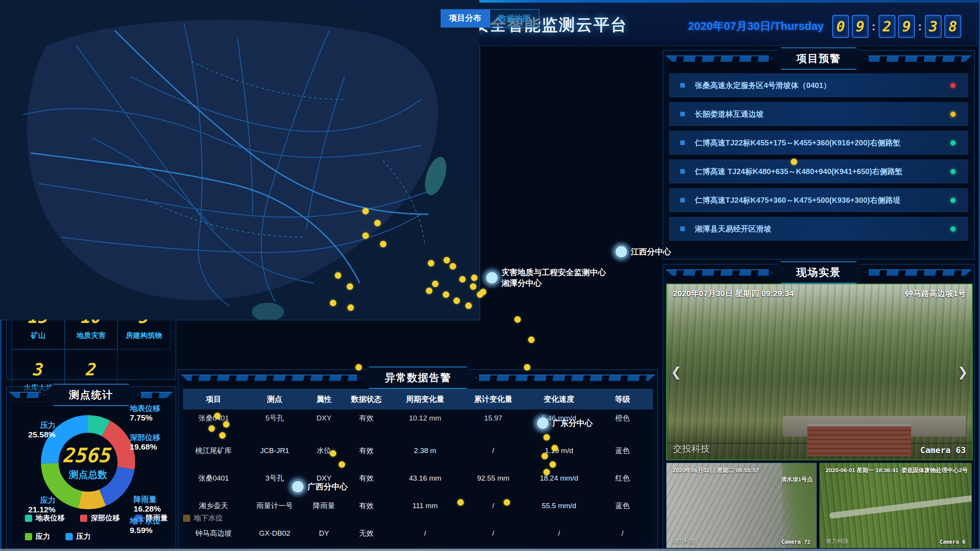 The image size is (980, 551). I want to click on camera-feed-thumb-1: 2020年06月02日 星期二 06:55:57 清水坝1号点 致力科技 Cam…, so click(742, 505).